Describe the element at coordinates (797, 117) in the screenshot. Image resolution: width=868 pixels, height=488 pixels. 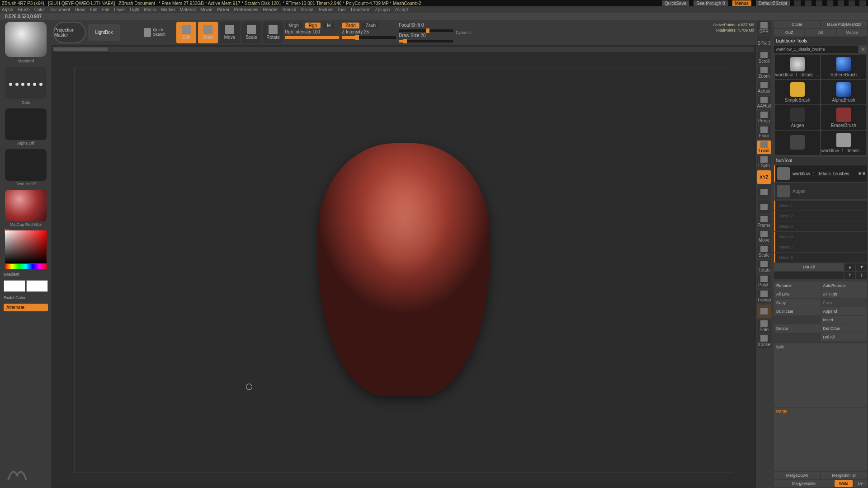
I see `tool-tile-augen: Augen` at that location.